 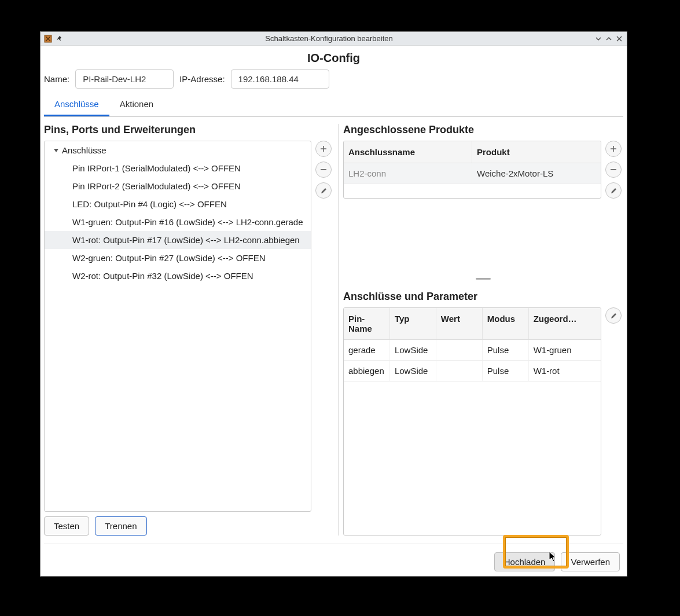 What do you see at coordinates (178, 222) in the screenshot?
I see `tree-item: W1-gruen: Output-Pin #16 (LowSide) <--> …` at bounding box center [178, 222].